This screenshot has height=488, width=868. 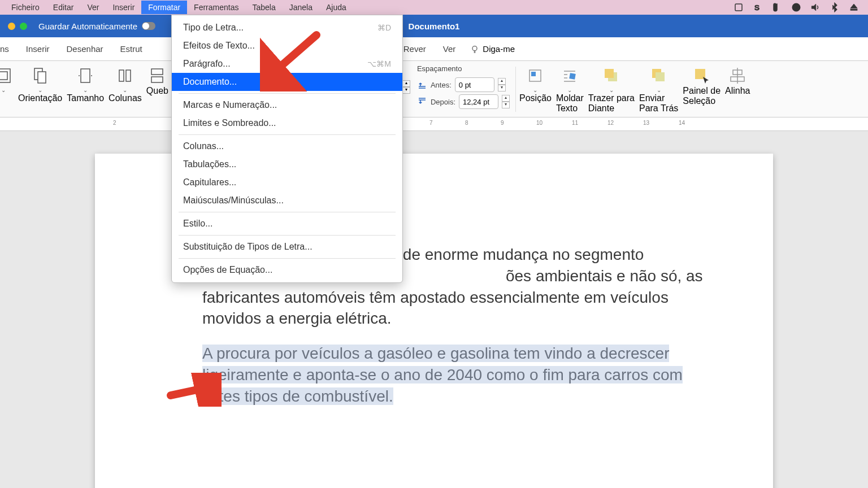 I want to click on columns-label: Colunas, so click(x=125, y=98).